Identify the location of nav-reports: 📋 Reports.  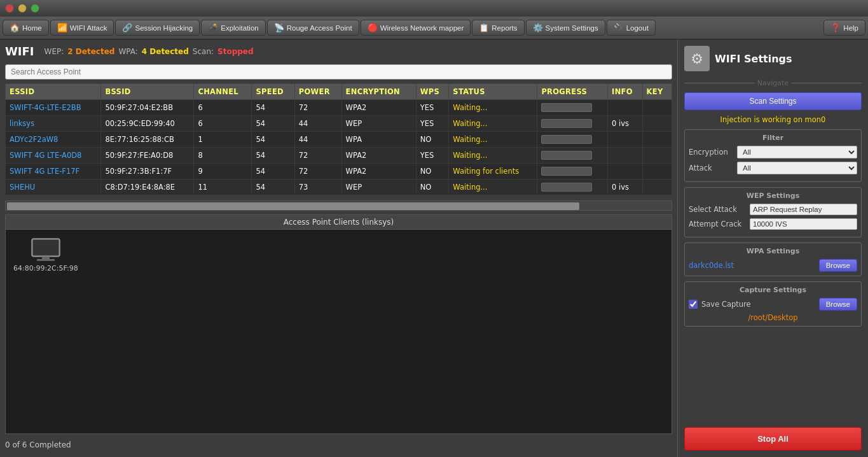
(498, 28).